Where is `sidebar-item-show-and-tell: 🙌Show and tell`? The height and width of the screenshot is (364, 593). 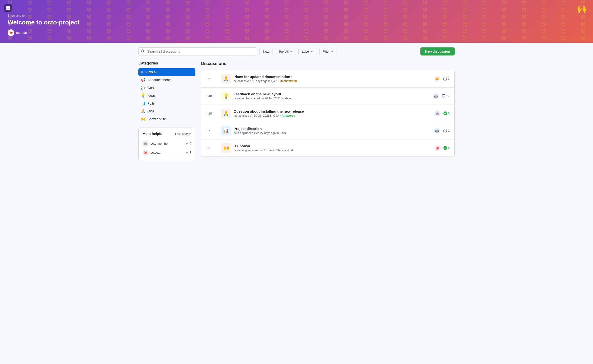
sidebar-item-show-and-tell: 🙌Show and tell is located at coordinates (167, 119).